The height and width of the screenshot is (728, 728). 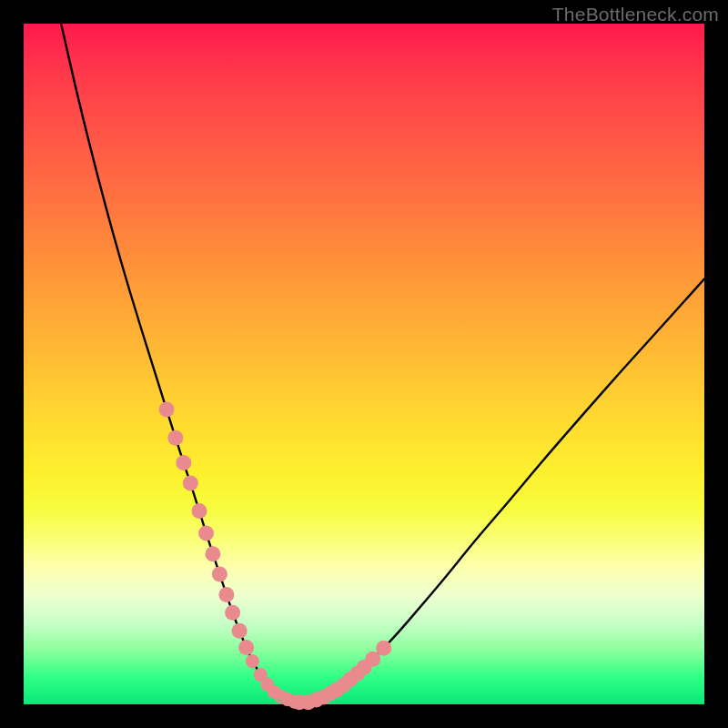 I want to click on curve-markers-right, so click(x=341, y=675).